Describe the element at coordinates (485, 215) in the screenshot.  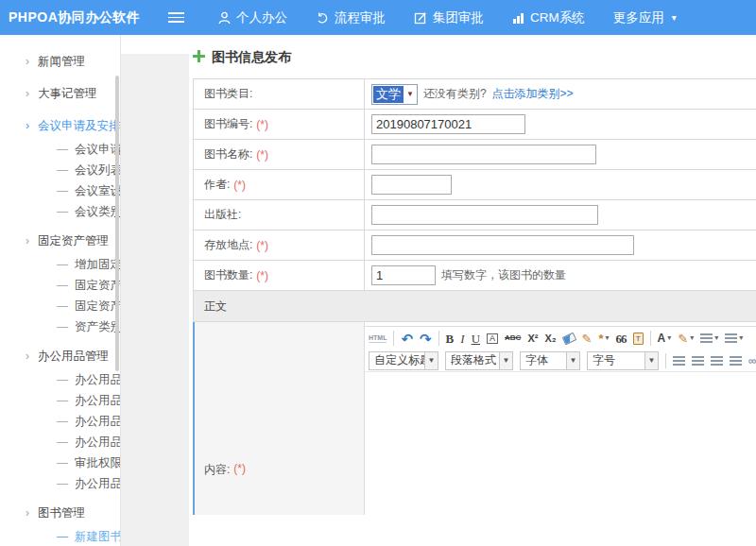
I see `publisher-input` at that location.